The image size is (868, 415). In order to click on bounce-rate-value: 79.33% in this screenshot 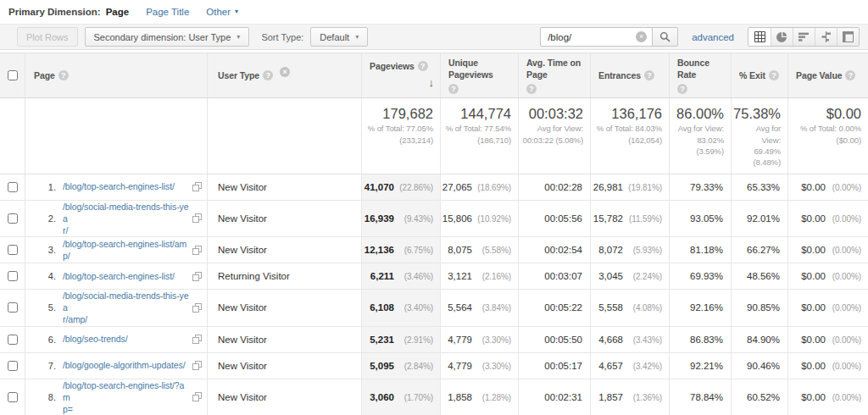, I will do `click(700, 187)`.